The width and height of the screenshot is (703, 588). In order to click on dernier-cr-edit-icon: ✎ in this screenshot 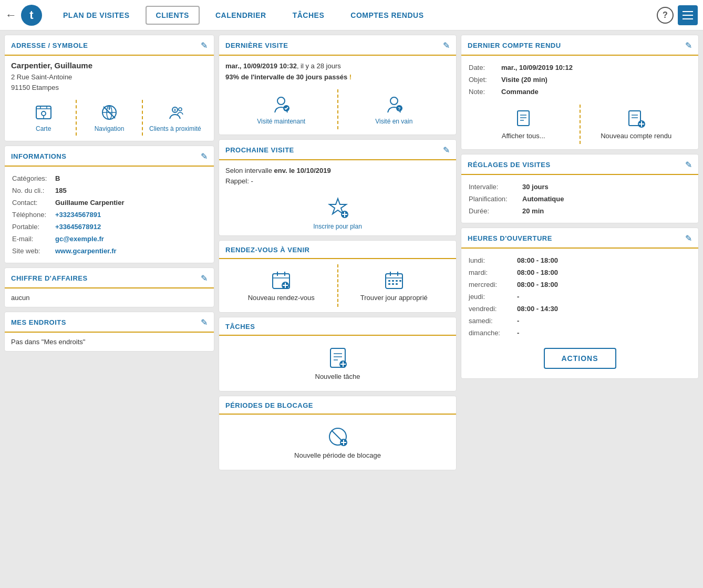, I will do `click(688, 45)`.